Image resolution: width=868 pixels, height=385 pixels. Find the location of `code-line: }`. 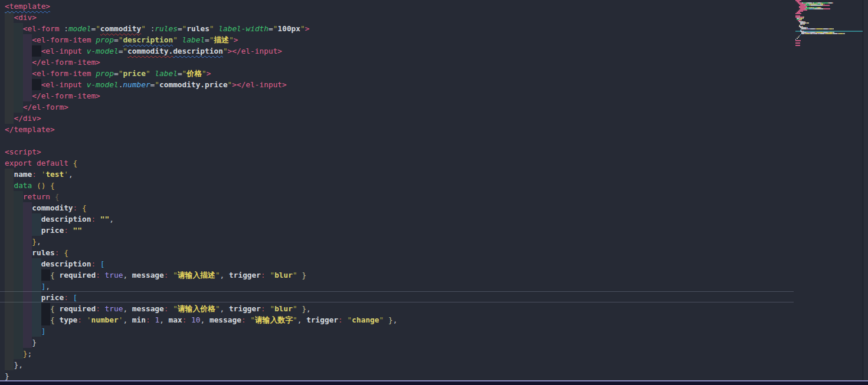

code-line: } is located at coordinates (397, 342).